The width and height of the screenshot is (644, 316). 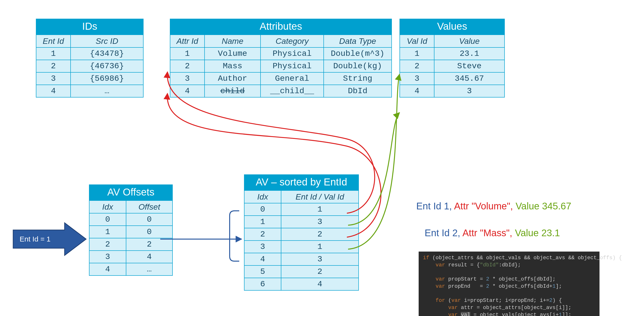 What do you see at coordinates (417, 91) in the screenshot?
I see `val-cell: 4` at bounding box center [417, 91].